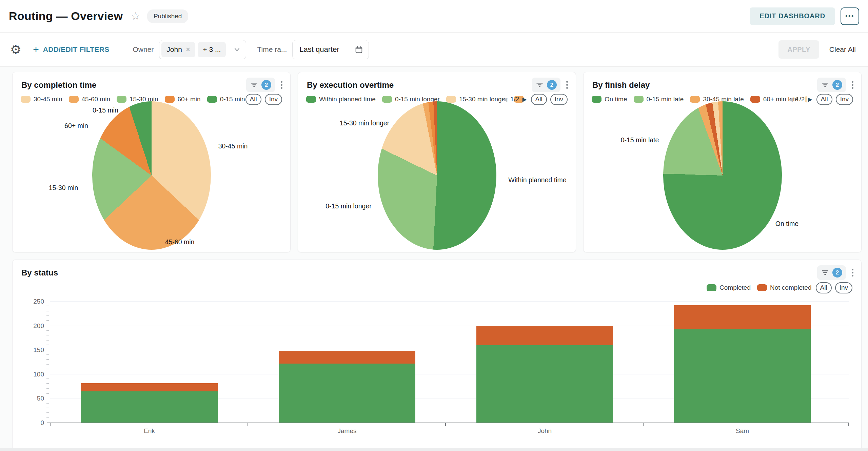 This screenshot has width=868, height=451. Describe the element at coordinates (39, 326) in the screenshot. I see `y-axis-label: 200` at that location.